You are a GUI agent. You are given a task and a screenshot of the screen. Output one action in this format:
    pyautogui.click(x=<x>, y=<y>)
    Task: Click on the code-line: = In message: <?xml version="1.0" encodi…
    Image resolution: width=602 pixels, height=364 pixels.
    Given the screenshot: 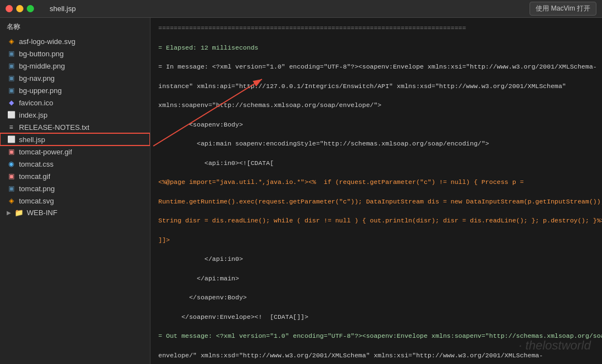 What is the action you would take?
    pyautogui.click(x=376, y=67)
    